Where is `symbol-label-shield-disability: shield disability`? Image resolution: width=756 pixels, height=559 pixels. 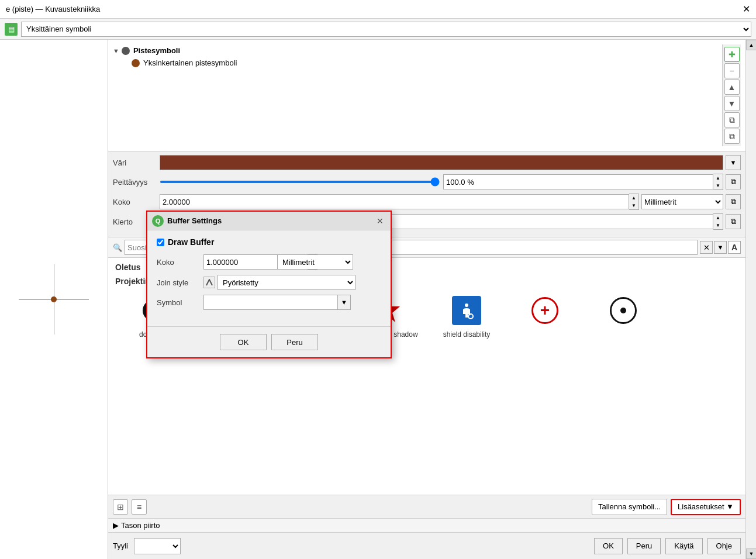 symbol-label-shield-disability: shield disability is located at coordinates (467, 334).